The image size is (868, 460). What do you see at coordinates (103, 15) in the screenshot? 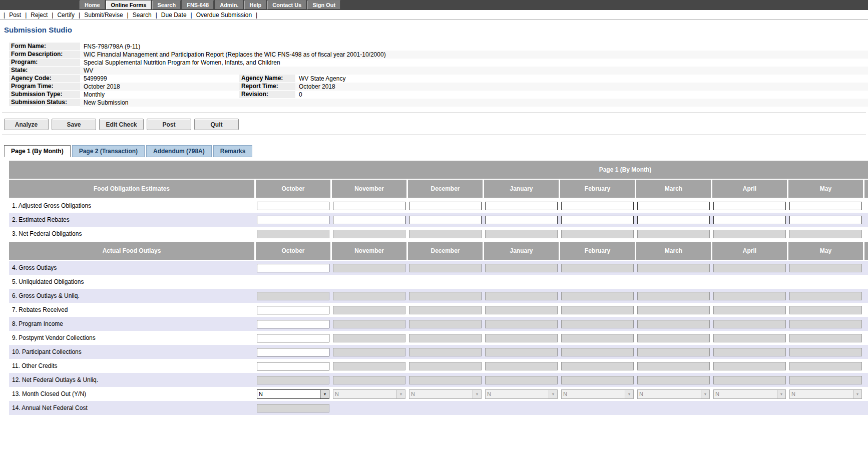
I see `menu-item-submit-revise: Submit/Revise` at bounding box center [103, 15].